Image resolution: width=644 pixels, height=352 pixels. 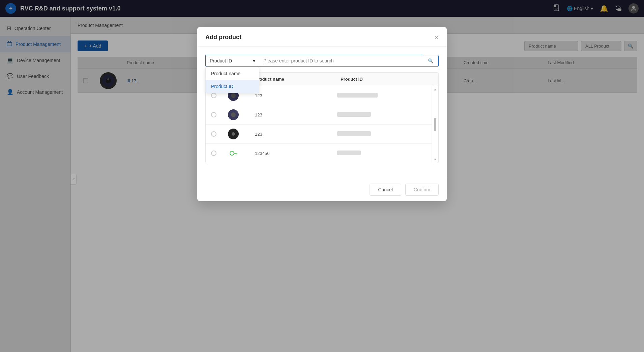 I want to click on col-scroll, so click(x=430, y=79).